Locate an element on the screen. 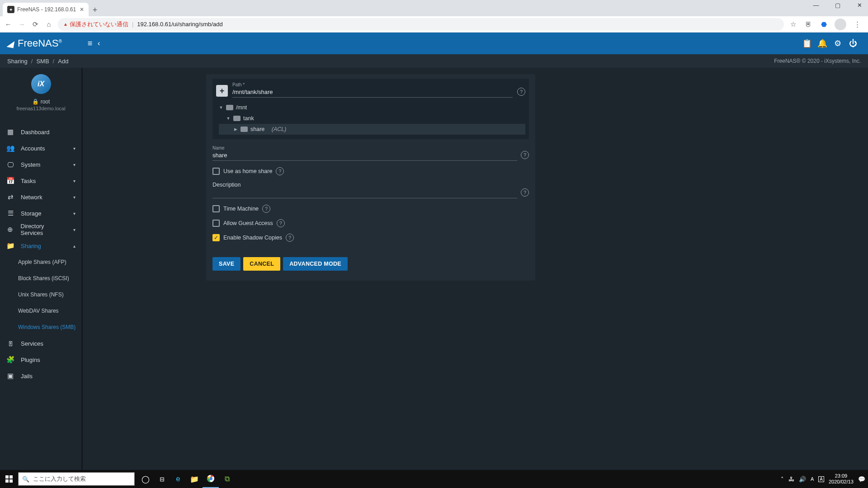 Image resolution: width=868 pixels, height=488 pixels. address-bar: 保護されていない通信 | 192.168.0.61/ui/sharing/smb… is located at coordinates (421, 24).